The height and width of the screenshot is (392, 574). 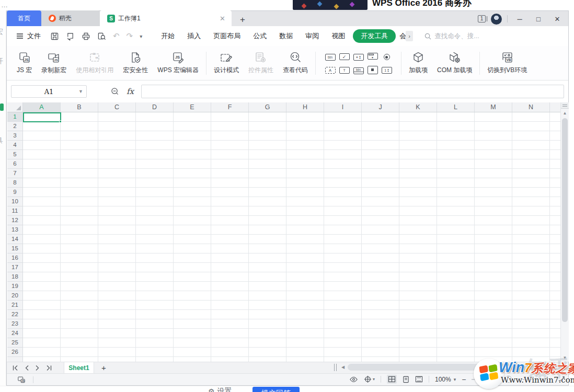 What do you see at coordinates (373, 56) in the screenshot?
I see `control-combo-box-icon: ▾` at bounding box center [373, 56].